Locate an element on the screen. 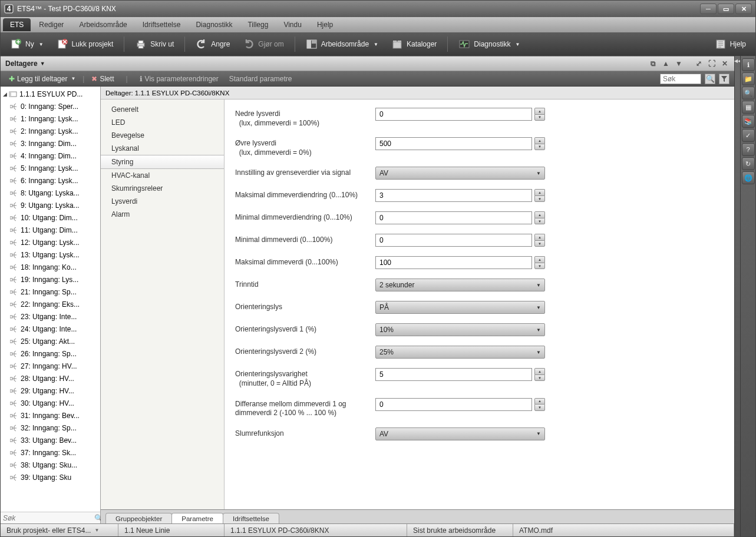  category-lyskanal: Lyskanal is located at coordinates (163, 148).